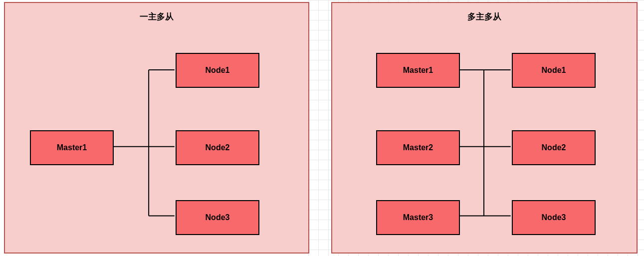 The image size is (644, 256). I want to click on master-box: Master2, so click(418, 148).